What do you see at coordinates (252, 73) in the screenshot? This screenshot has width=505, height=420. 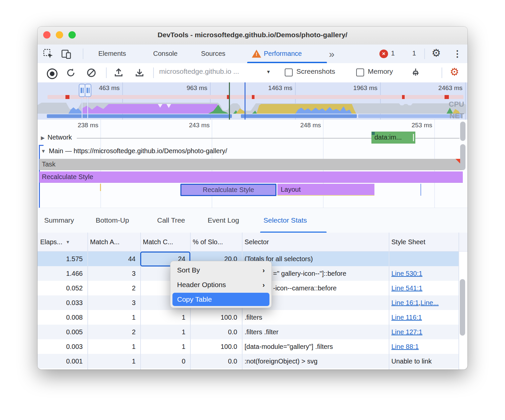 I see `performance-toolbar: microsoftedge.github.io ... ▼ Screenshot…` at bounding box center [252, 73].